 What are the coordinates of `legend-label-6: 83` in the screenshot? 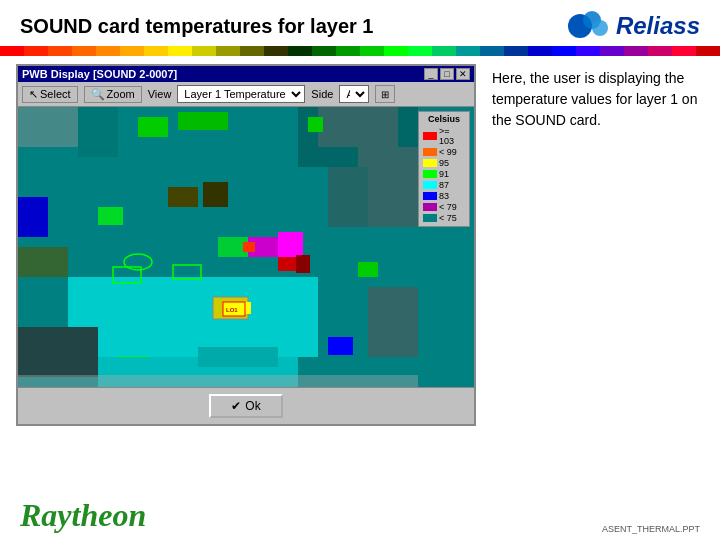 It's located at (444, 196).